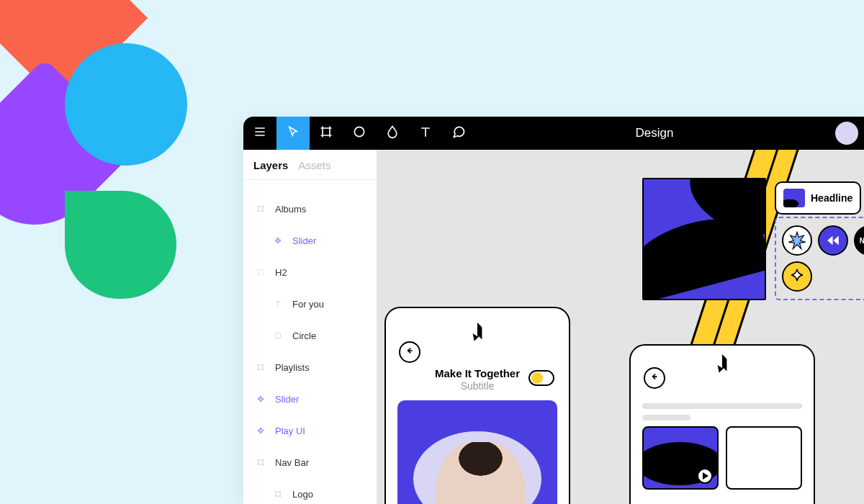  I want to click on sparkle-sticker, so click(797, 276).